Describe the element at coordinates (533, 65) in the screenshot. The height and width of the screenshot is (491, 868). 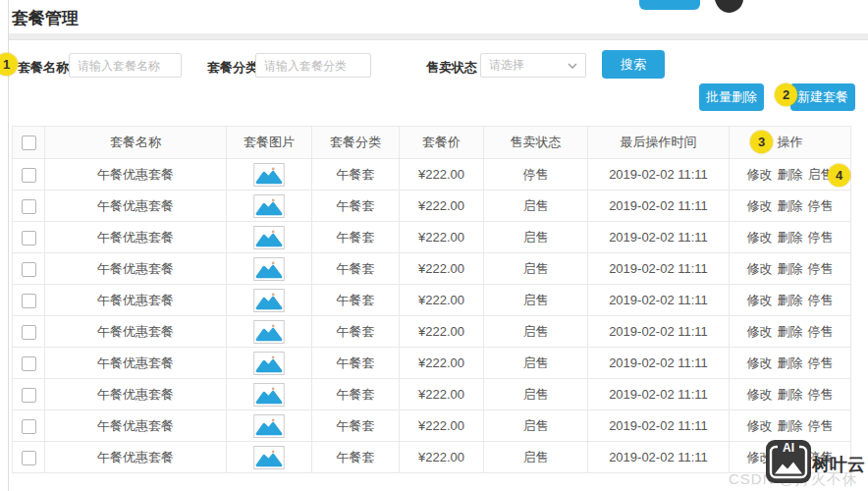
I see `sale-status-select: 请选择` at that location.